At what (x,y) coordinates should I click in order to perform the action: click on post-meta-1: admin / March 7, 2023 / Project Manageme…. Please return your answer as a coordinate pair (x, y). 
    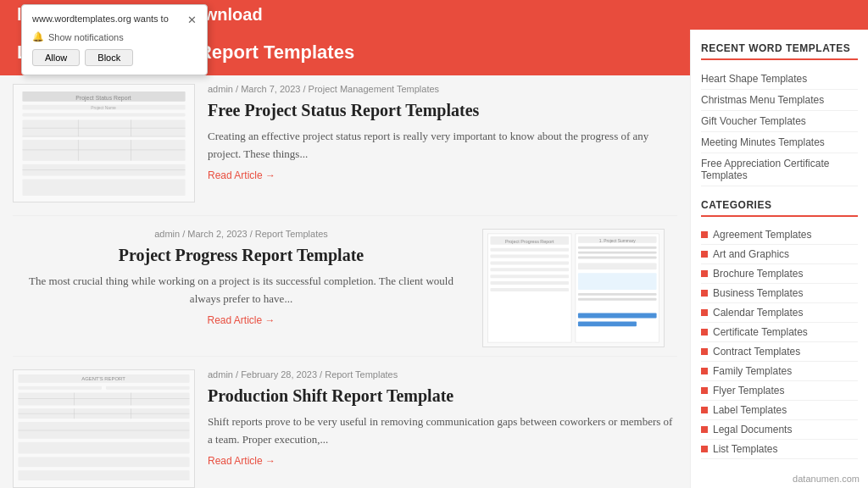
    Looking at the image, I should click on (442, 89).